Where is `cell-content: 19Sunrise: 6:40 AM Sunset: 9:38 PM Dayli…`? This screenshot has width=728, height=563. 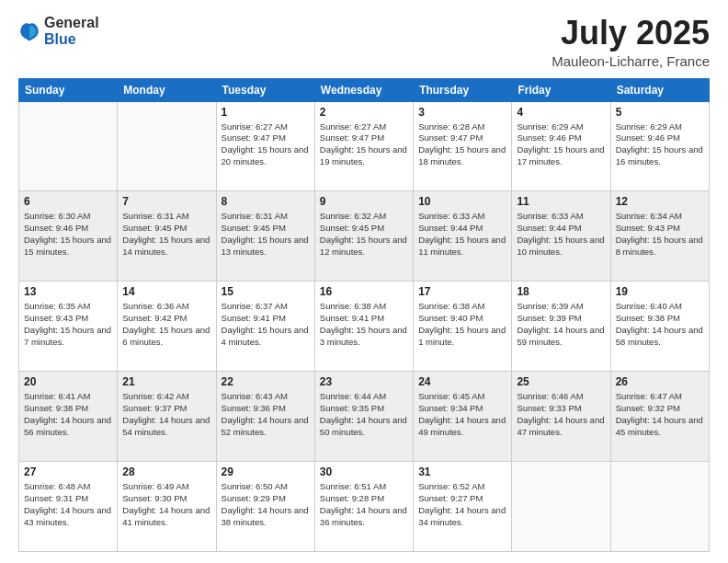
cell-content: 19Sunrise: 6:40 AM Sunset: 9:38 PM Dayli… is located at coordinates (660, 316).